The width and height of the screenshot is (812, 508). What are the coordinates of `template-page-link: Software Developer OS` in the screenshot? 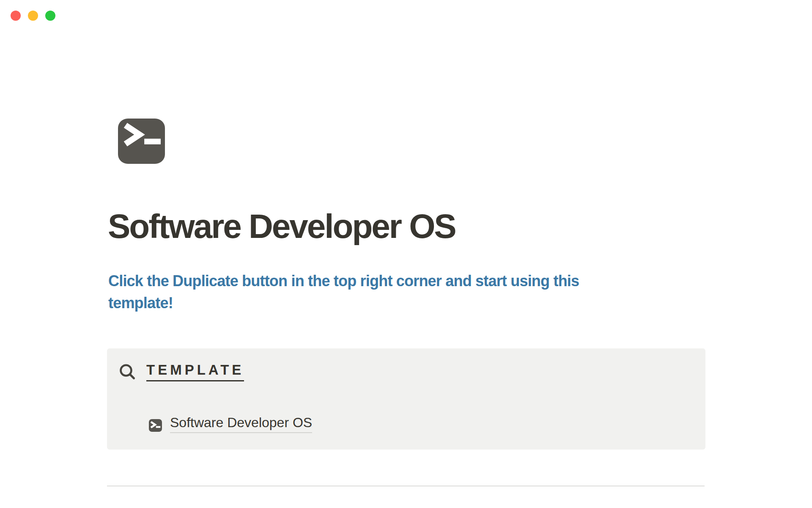 It's located at (230, 425).